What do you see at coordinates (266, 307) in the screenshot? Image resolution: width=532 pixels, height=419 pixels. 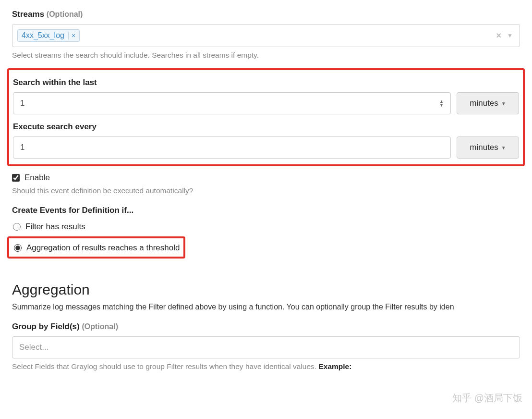 I see `aggregation-desc: Summarize log messages matching the Filt…` at bounding box center [266, 307].